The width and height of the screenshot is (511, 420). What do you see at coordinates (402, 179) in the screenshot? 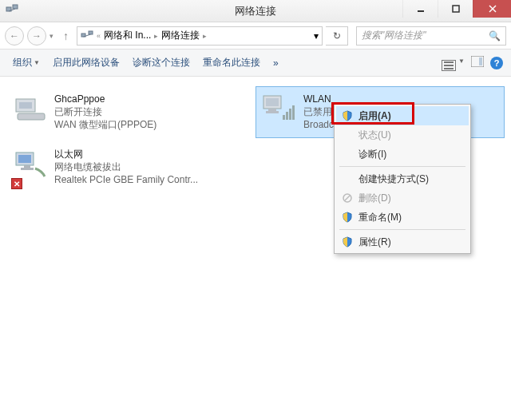
I see `context-menu: 启用(A) 状态(U) 诊断(I) 创建快捷方式(S) 删除(D) 重命名(M)…` at bounding box center [402, 179].